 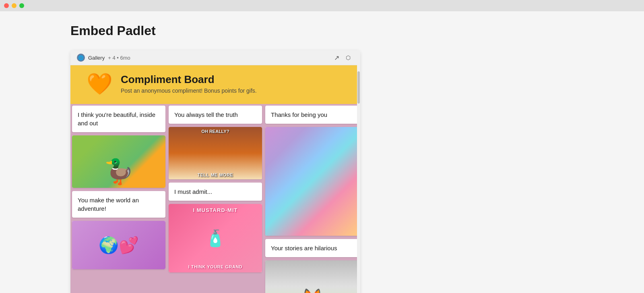 What do you see at coordinates (119, 162) in the screenshot?
I see `psyduck-image` at bounding box center [119, 162].